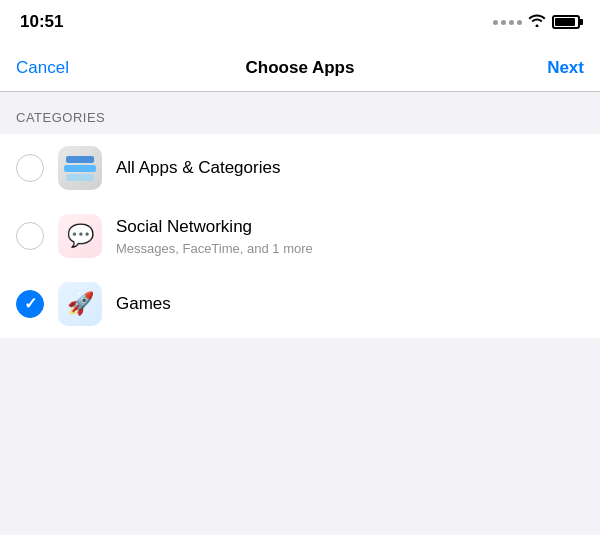 Image resolution: width=600 pixels, height=535 pixels. I want to click on nav-bar: Cancel Choose Apps Next, so click(300, 68).